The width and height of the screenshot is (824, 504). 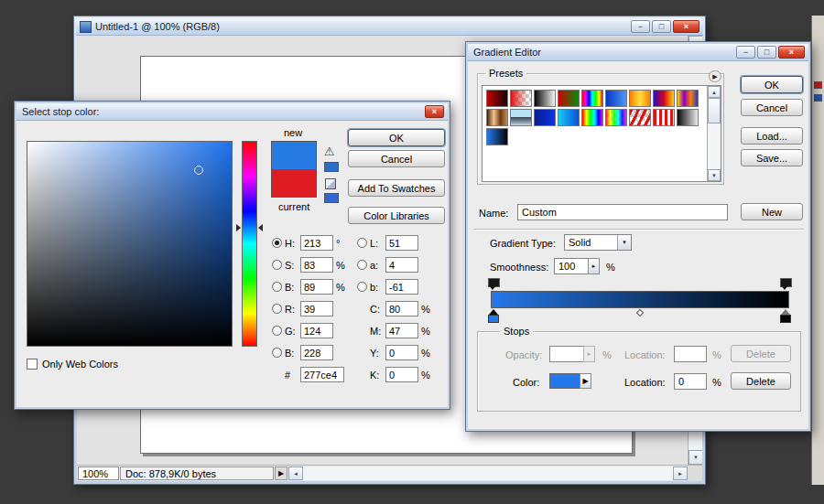 I want to click on swatch-chip, so click(x=819, y=98).